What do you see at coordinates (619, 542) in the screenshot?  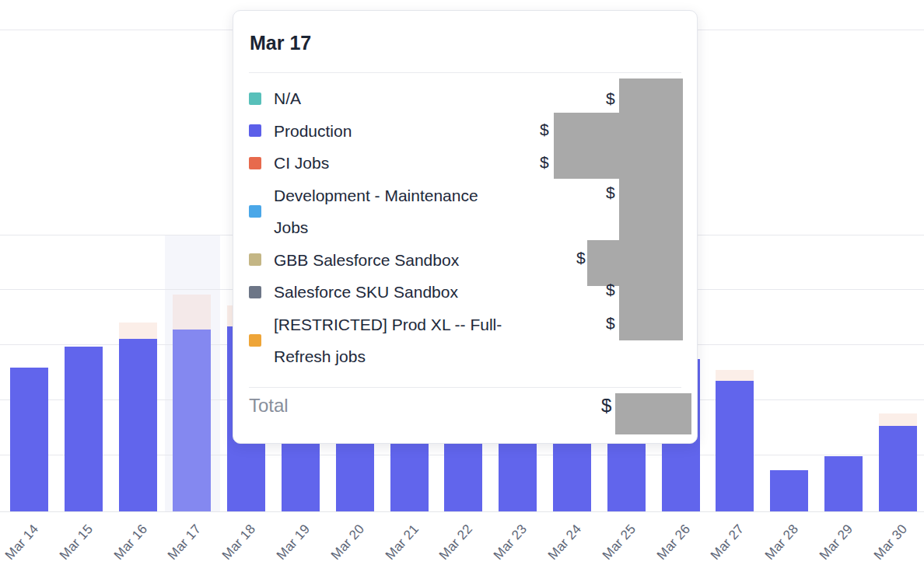 I see `x-axis-label: Mar 25` at bounding box center [619, 542].